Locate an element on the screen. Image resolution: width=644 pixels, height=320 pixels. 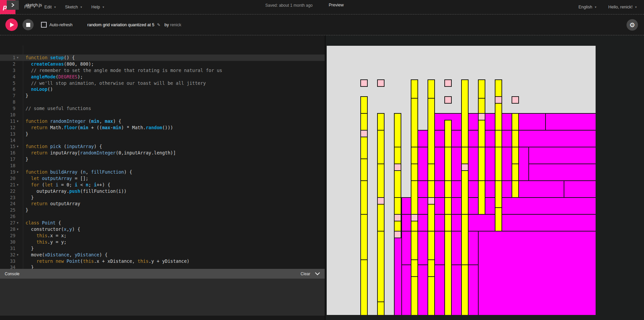
menu-help: Help▼ is located at coordinates (98, 7).